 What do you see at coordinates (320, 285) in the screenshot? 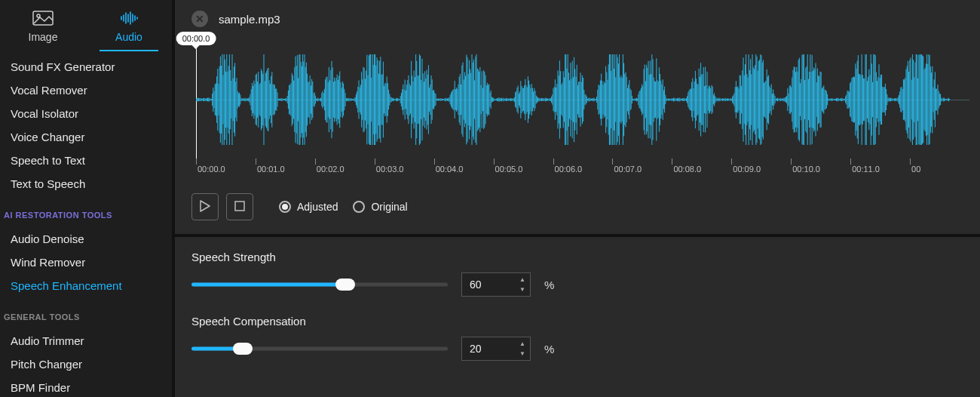
I see `speech-strength-slider` at bounding box center [320, 285].